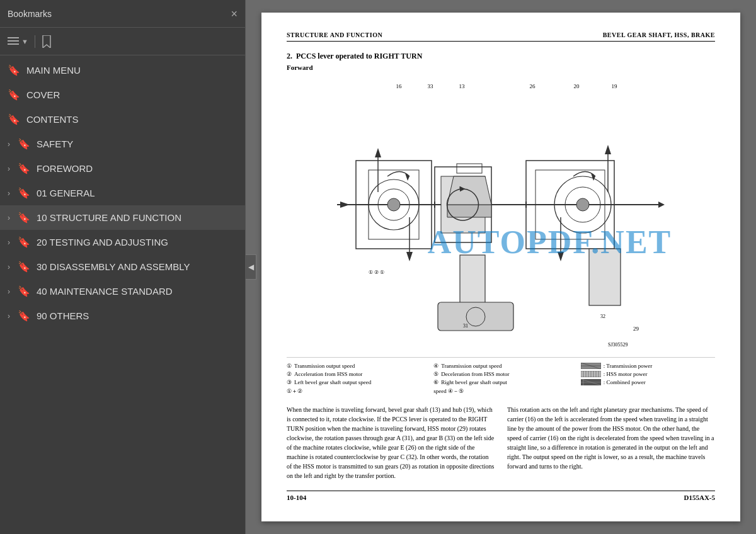 This screenshot has height=534, width=756. What do you see at coordinates (462, 86) in the screenshot?
I see `svg-text: 13` at bounding box center [462, 86].